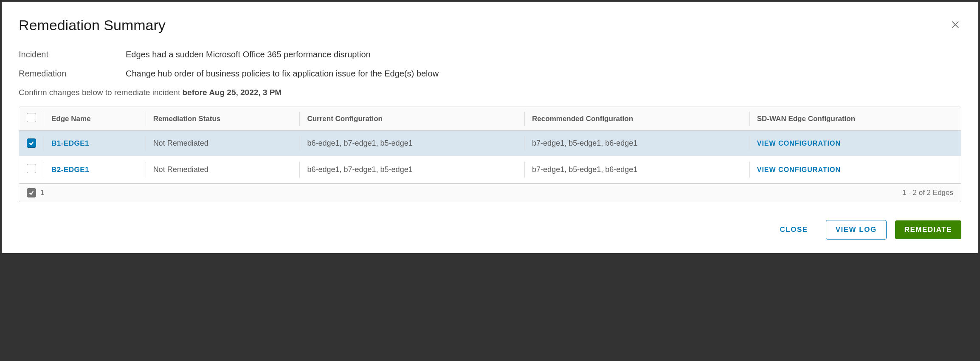 The height and width of the screenshot is (361, 980). What do you see at coordinates (855, 119) in the screenshot?
I see `header-sdwan-config: SD-WAN Edge Configuration` at bounding box center [855, 119].